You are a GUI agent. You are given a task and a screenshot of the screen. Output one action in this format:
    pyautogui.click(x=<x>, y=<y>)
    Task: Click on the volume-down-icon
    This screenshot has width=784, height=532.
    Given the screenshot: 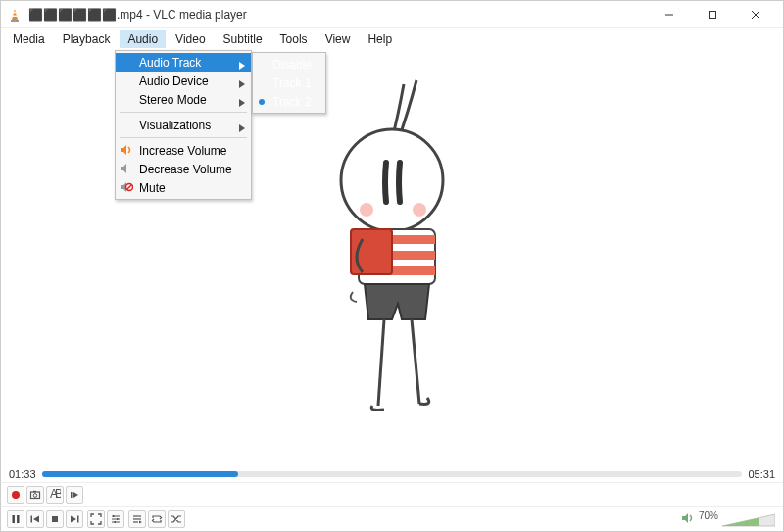 What is the action you would take?
    pyautogui.click(x=126, y=169)
    